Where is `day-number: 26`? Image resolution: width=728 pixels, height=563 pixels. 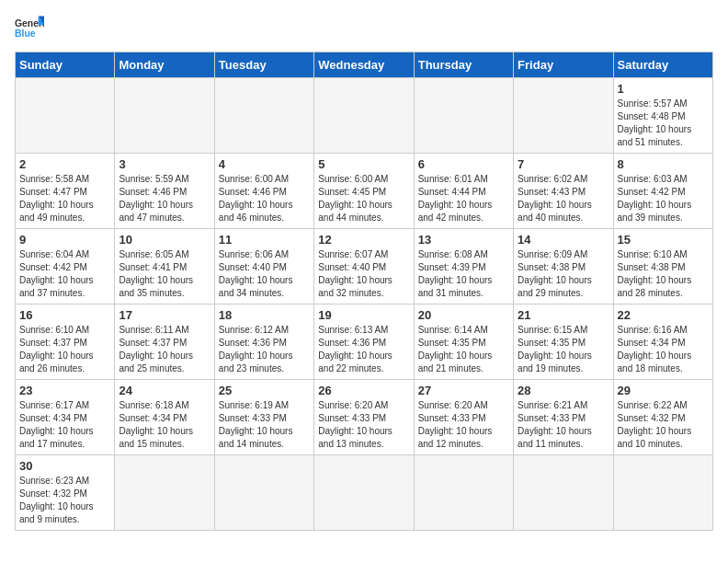
day-number: 26 is located at coordinates (364, 390).